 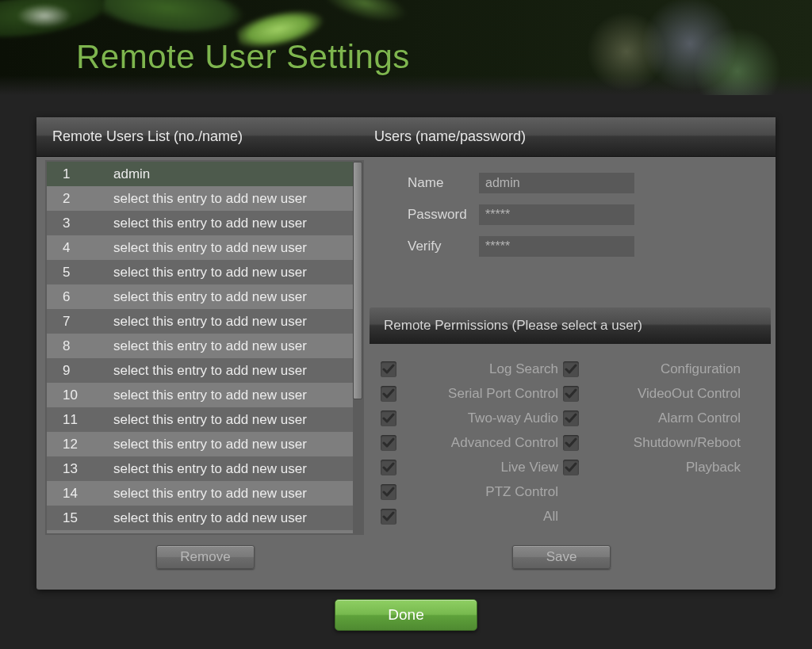 What do you see at coordinates (80, 468) in the screenshot?
I see `user-row-number: 13` at bounding box center [80, 468].